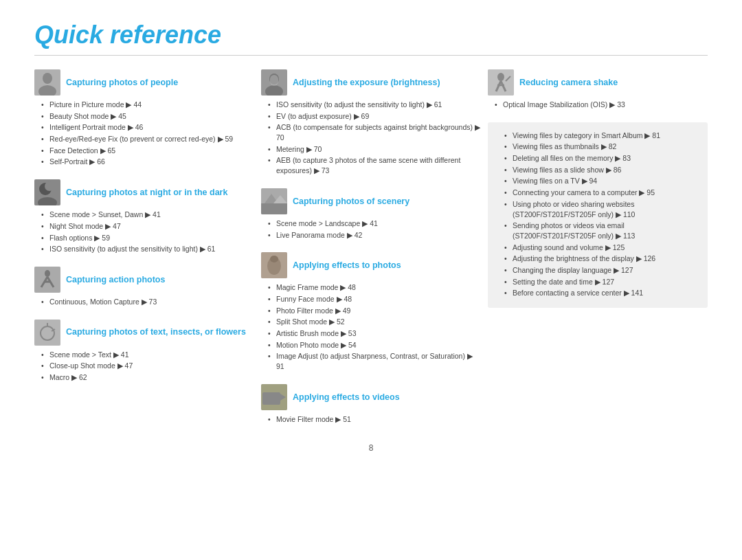 This screenshot has width=742, height=560. Describe the element at coordinates (148, 302) in the screenshot. I see `list-item: Continuous, Motion Capture ▶ 73` at that location.